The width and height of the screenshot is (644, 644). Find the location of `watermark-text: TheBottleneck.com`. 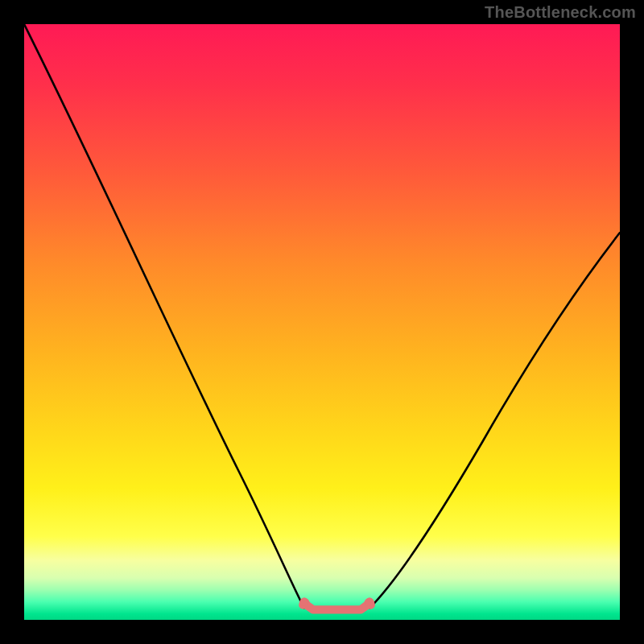

watermark-text: TheBottleneck.com is located at coordinates (560, 13).